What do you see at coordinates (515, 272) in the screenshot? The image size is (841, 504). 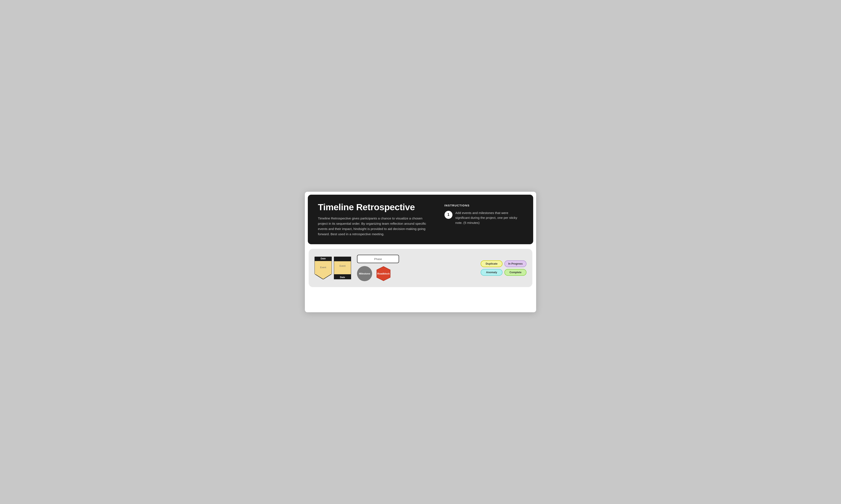 I see `tag-complete: Complete` at bounding box center [515, 272].